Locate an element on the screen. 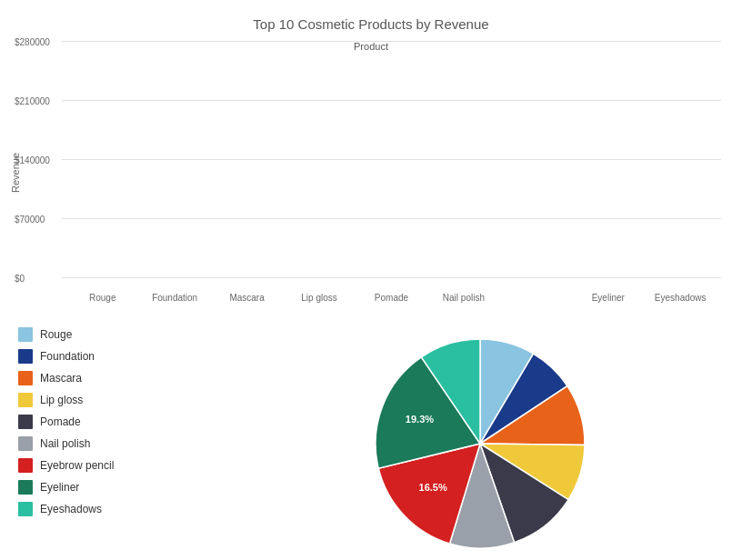 The height and width of the screenshot is (560, 742). y-tick-label: $280000 is located at coordinates (33, 42).